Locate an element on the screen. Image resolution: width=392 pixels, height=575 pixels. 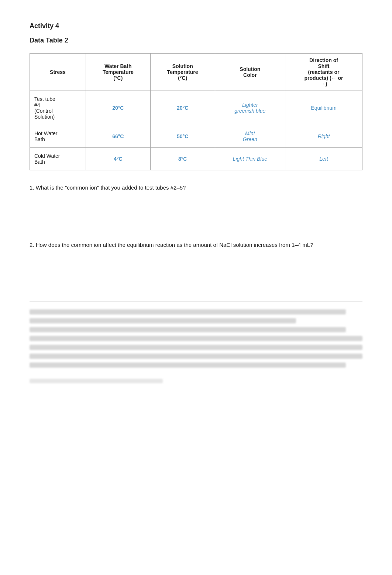
direction-cold: Left is located at coordinates (323, 159).